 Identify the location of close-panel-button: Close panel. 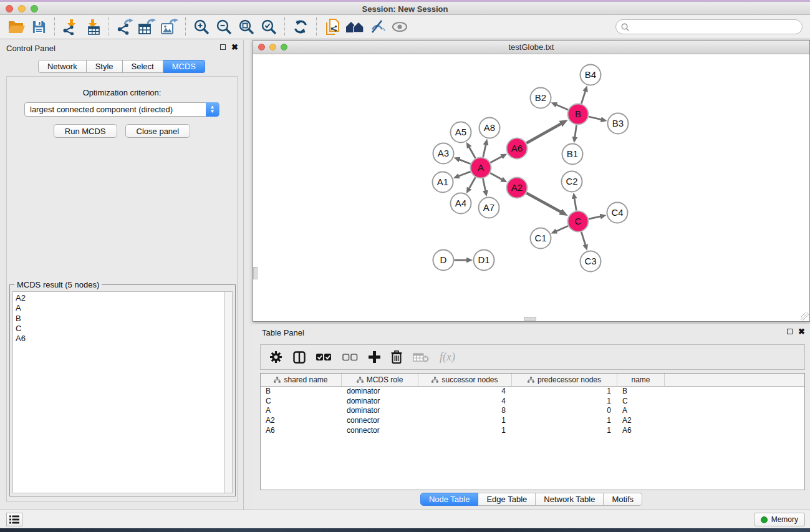
(158, 131).